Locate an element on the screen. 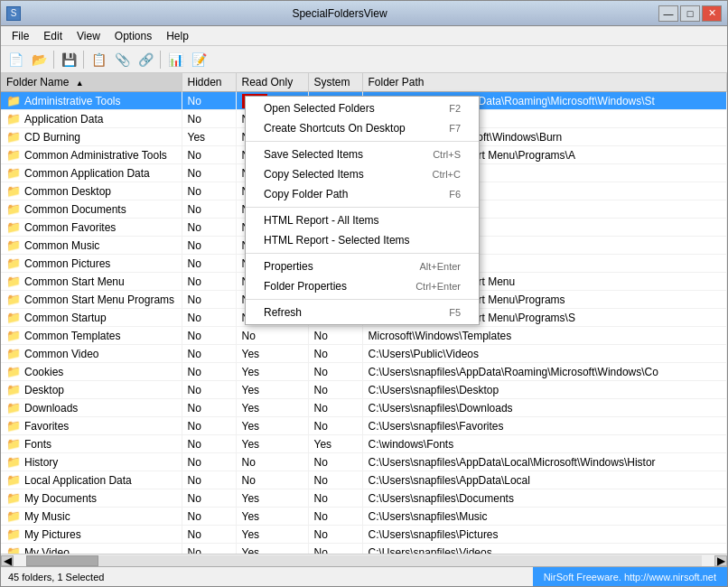  cell-path: C:\Users\snapfiles\Desktop is located at coordinates (545, 390).